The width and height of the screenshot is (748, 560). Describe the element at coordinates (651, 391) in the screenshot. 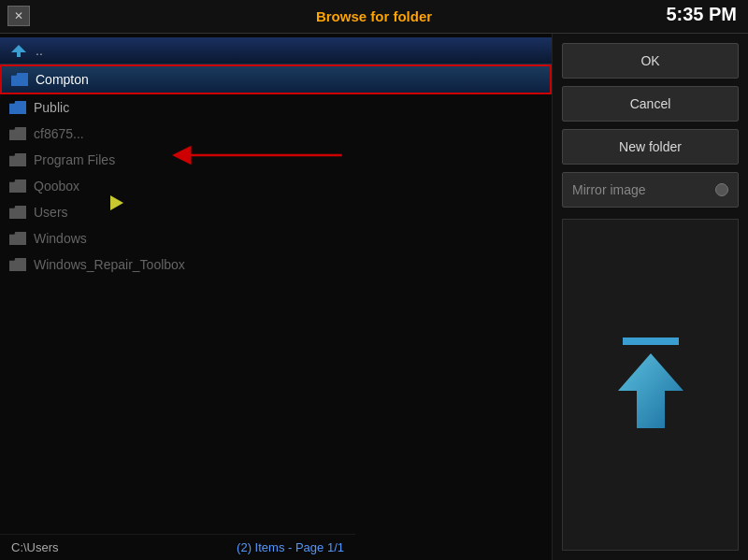

I see `up-arrow-icon-large` at that location.